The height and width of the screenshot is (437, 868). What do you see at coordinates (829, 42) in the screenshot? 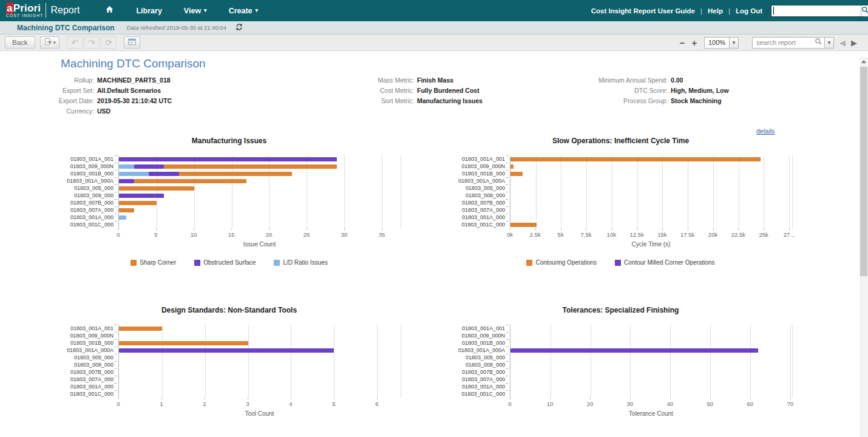
I see `search-options-dropdown: ▾` at bounding box center [829, 42].